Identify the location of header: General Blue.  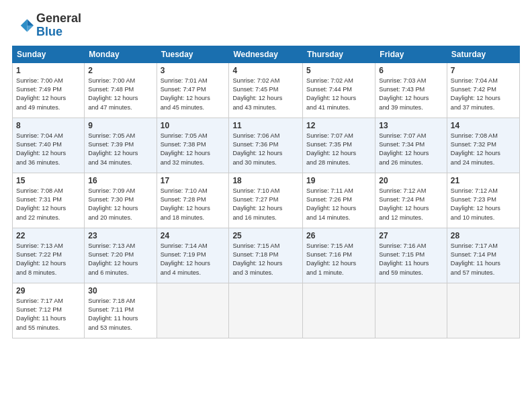
(266, 26).